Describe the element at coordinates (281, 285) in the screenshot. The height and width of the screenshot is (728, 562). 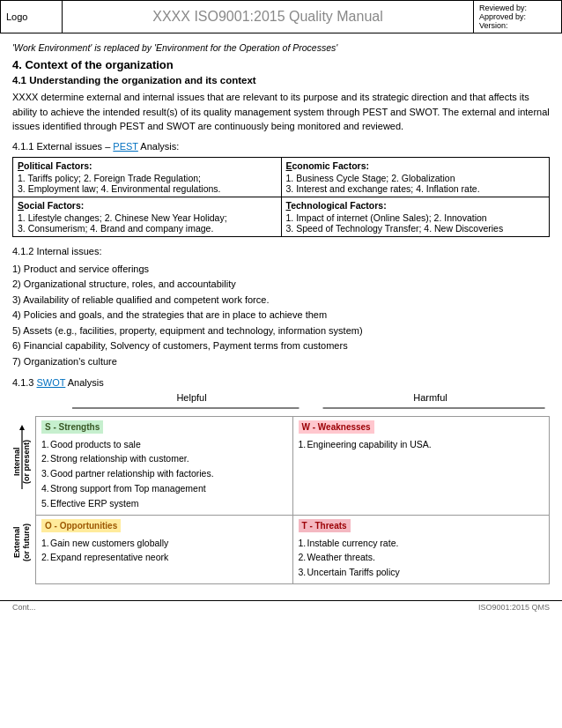
I see `internal-item-2: 2) Organizational structure, roles, and …` at that location.